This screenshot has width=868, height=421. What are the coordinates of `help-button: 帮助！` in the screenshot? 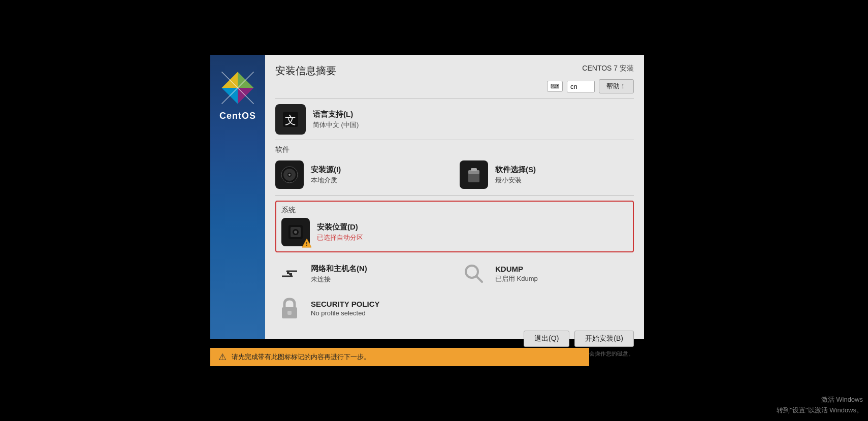 It's located at (617, 86).